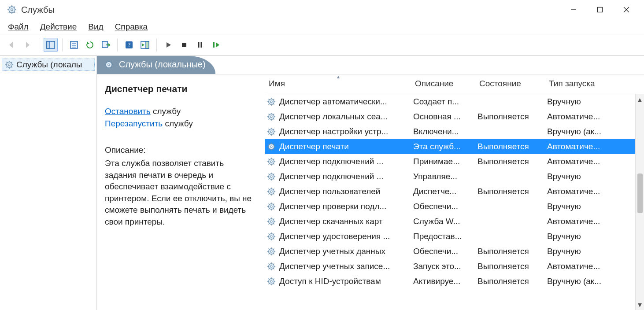 This screenshot has width=644, height=310. Describe the element at coordinates (583, 132) in the screenshot. I see `service-startup-cell: Вручную (ак...` at that location.